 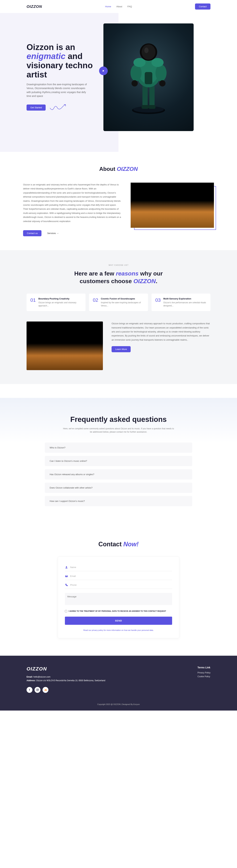 What do you see at coordinates (118, 419) in the screenshot?
I see `faq-title: Frequently asked questions` at bounding box center [118, 419].